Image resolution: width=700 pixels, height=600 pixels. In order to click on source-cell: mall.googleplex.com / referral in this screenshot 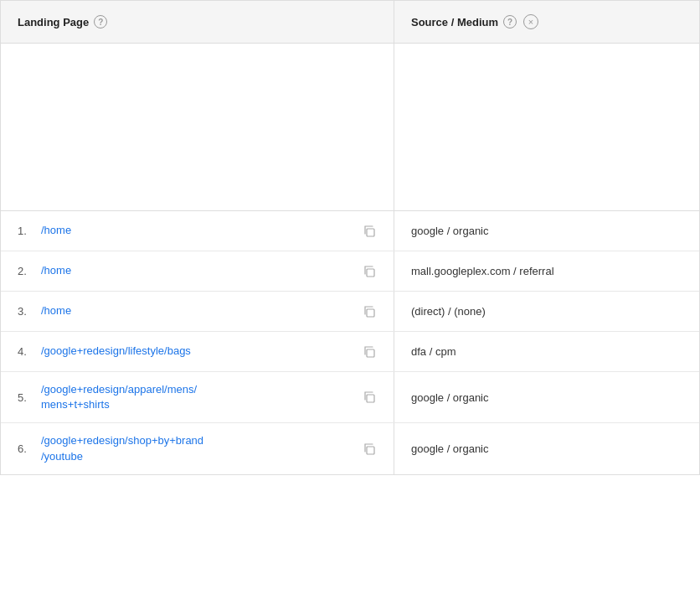, I will do `click(547, 272)`.